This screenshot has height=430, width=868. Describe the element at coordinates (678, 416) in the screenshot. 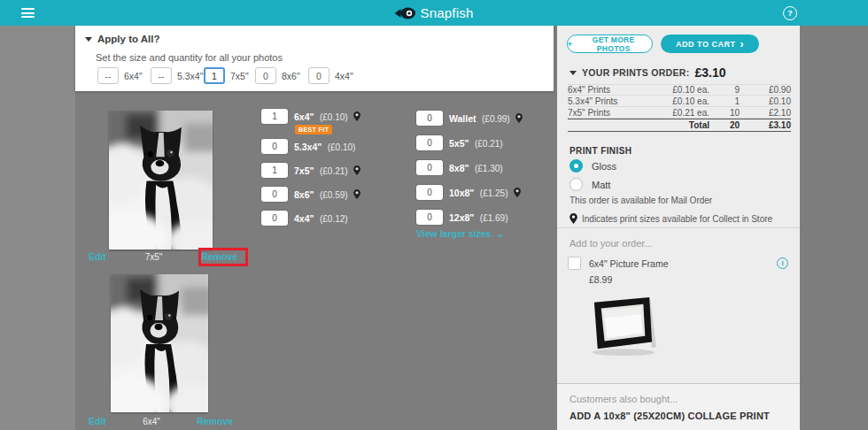

I see `also-bought-item: ADD A 10x8" (25X20CM) COLLAGE PRINT` at that location.